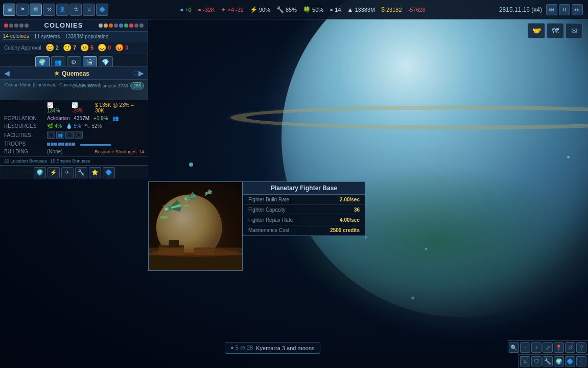  Describe the element at coordinates (548, 361) in the screenshot. I see `action-repair-btn: 🔧` at that location.